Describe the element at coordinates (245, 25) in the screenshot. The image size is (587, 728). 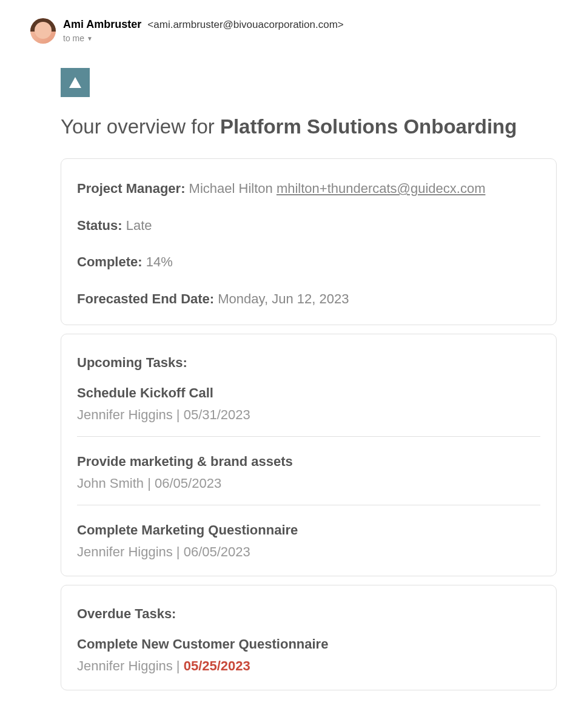
I see `sender-email: <ami.armbruster@bivouacorporation.com>` at that location.